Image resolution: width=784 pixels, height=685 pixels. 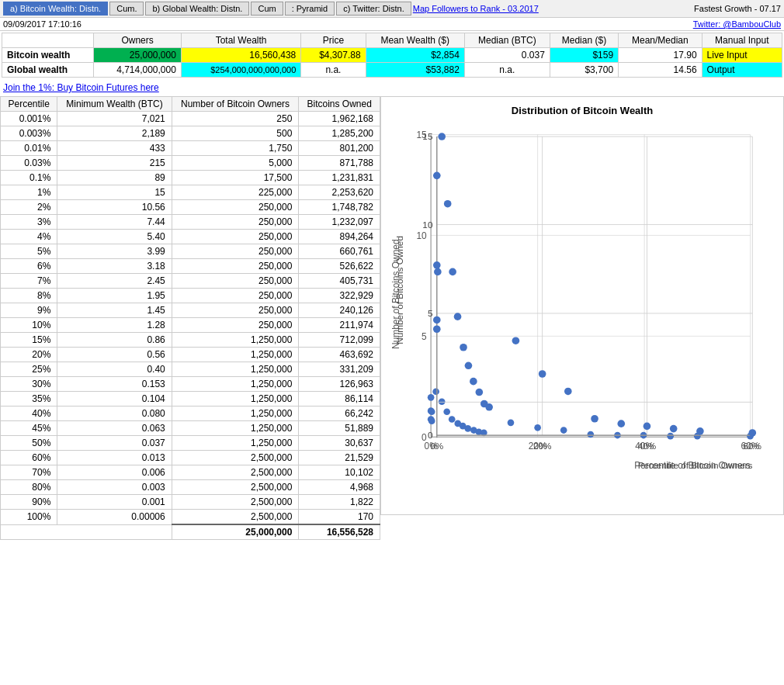 What do you see at coordinates (235, 104) in the screenshot?
I see `col-num-owners: Number of Bitcoin Owners` at bounding box center [235, 104].